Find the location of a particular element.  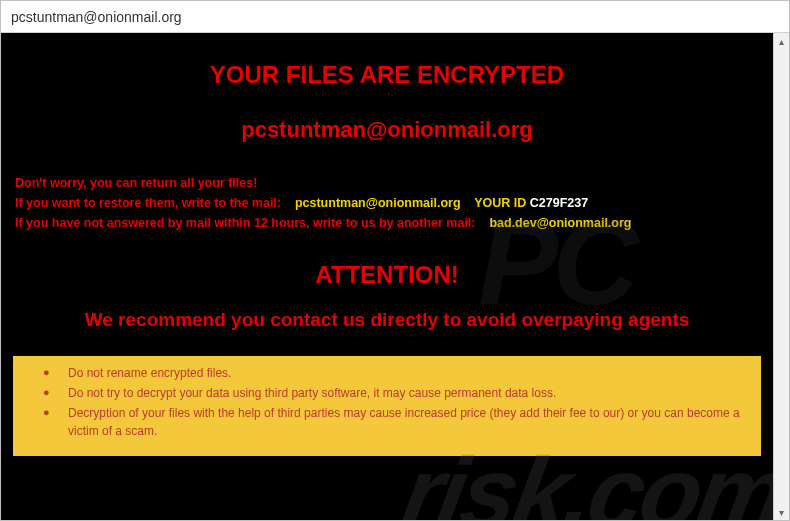

instr2-email: pcstuntman@onionmail.org is located at coordinates (378, 203).